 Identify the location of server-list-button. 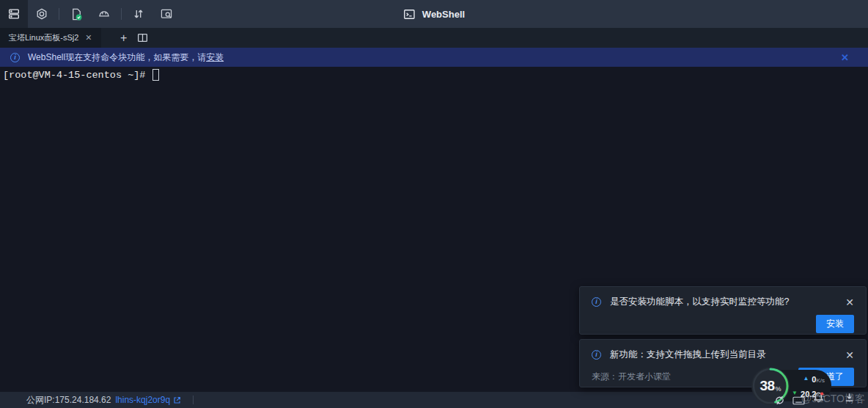
(14, 14).